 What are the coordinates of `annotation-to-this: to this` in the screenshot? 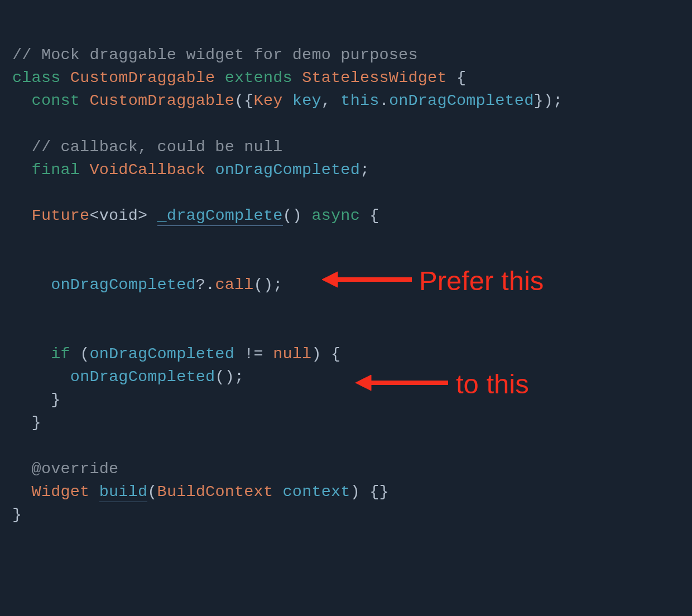 It's located at (492, 384).